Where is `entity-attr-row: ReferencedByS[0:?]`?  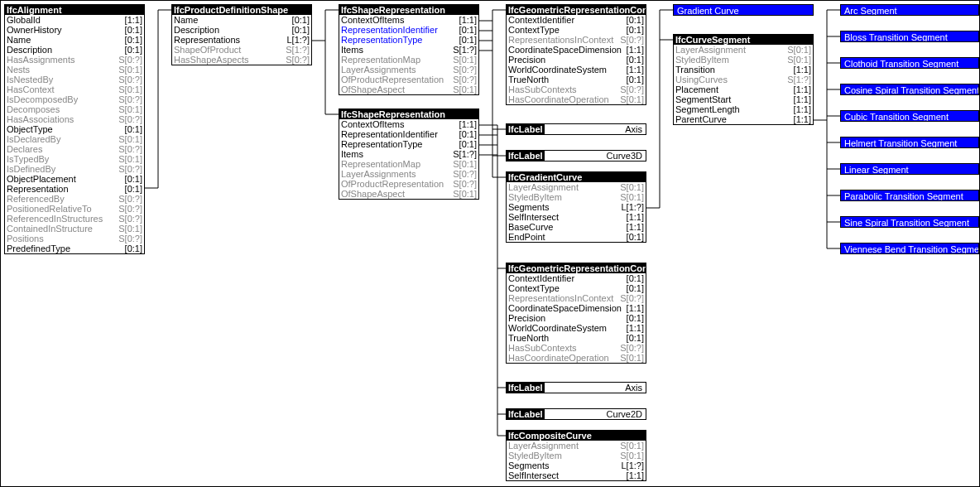
entity-attr-row: ReferencedByS[0:?] is located at coordinates (74, 199).